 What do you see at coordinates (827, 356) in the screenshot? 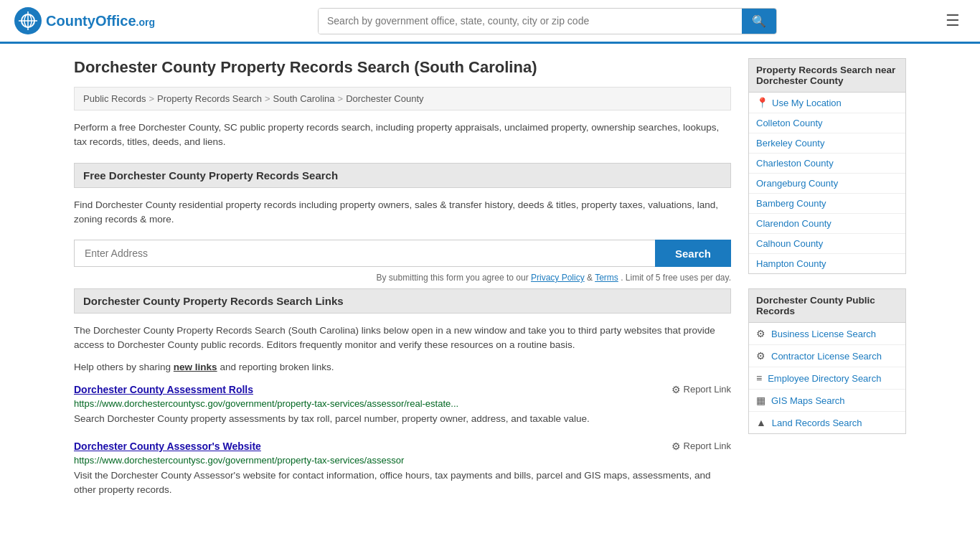
I see `public-record-item-1: ⚙ Contractor License Search` at bounding box center [827, 356].